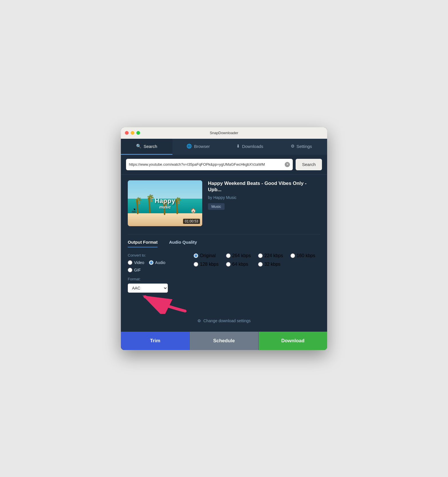 This screenshot has width=448, height=477. What do you see at coordinates (224, 284) in the screenshot?
I see `options-body: Convert to: Video Audio` at bounding box center [224, 284].